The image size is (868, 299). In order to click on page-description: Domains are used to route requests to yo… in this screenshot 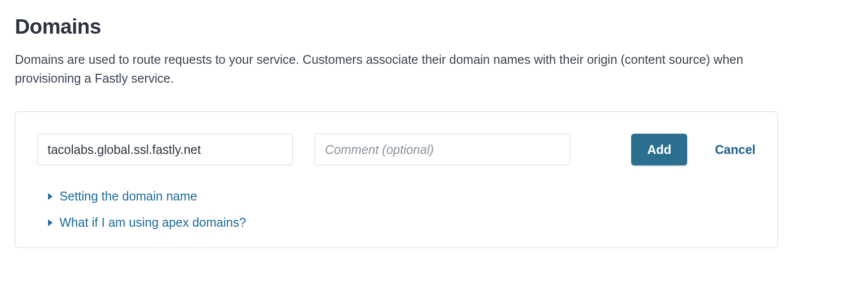, I will do `click(396, 69)`.